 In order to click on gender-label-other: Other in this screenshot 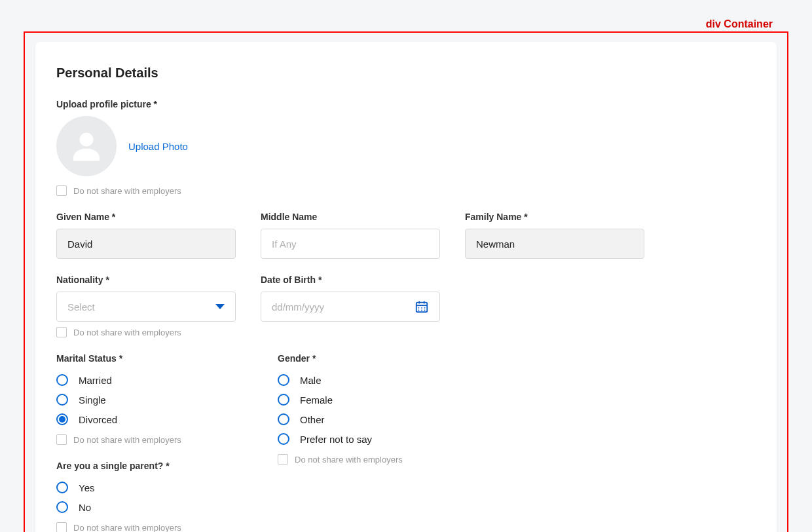, I will do `click(312, 419)`.